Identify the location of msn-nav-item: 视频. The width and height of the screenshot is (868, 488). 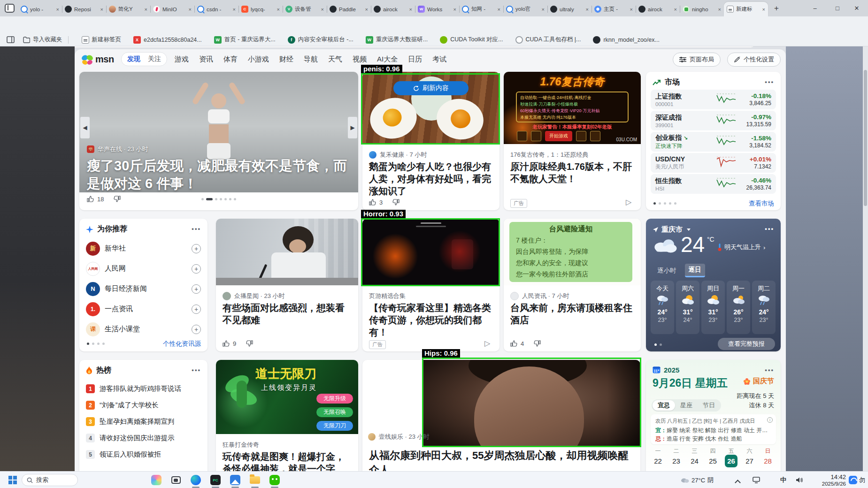
(360, 59).